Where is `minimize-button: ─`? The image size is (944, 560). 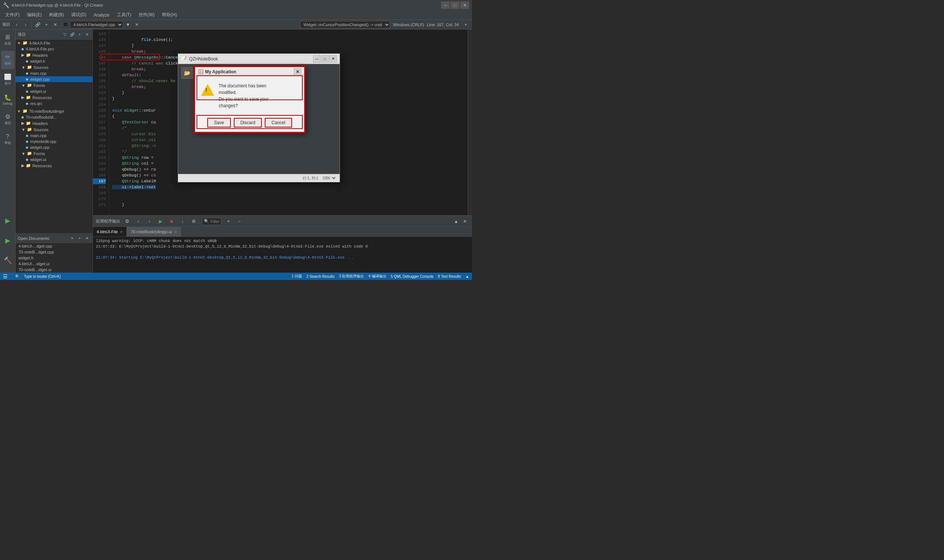 minimize-button: ─ is located at coordinates (446, 5).